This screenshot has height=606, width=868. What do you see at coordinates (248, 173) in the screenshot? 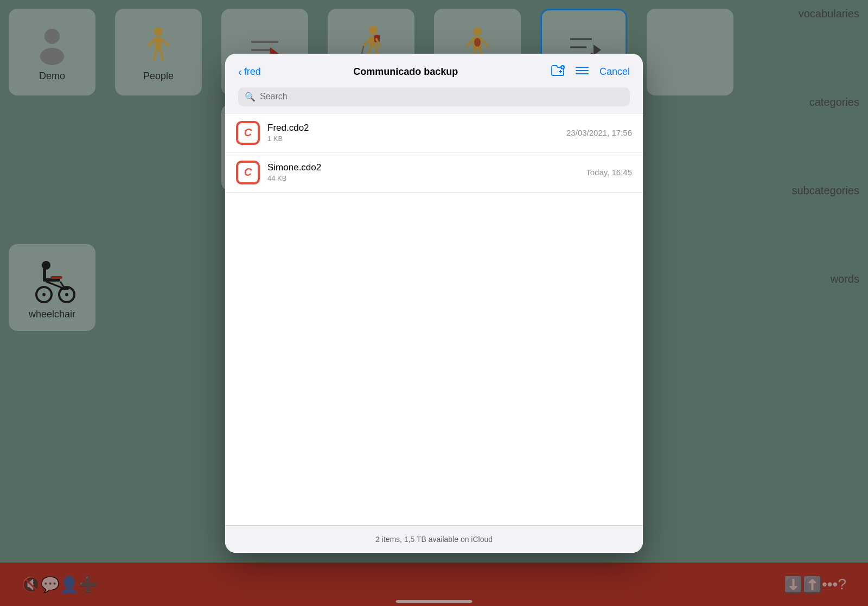
I see `file-icon-inner-simone: C` at bounding box center [248, 173].